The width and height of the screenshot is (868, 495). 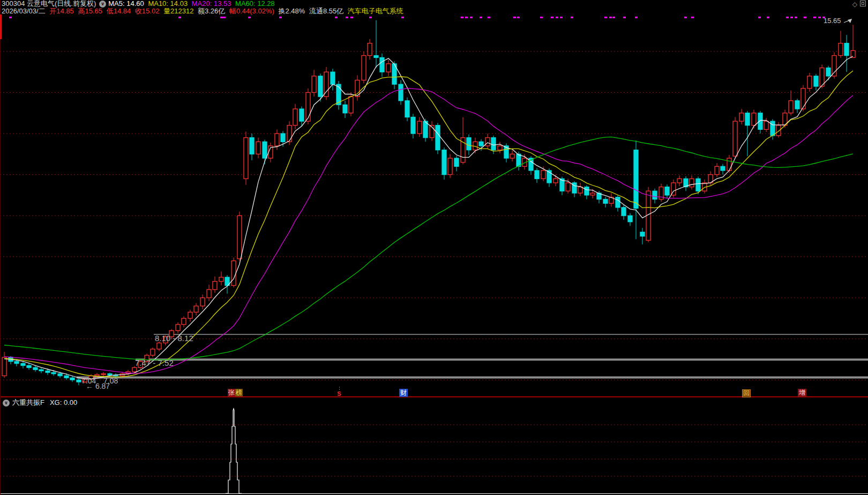 What do you see at coordinates (49, 4) in the screenshot?
I see `stock-title: 300304 云意电气(日线.前复权)` at bounding box center [49, 4].